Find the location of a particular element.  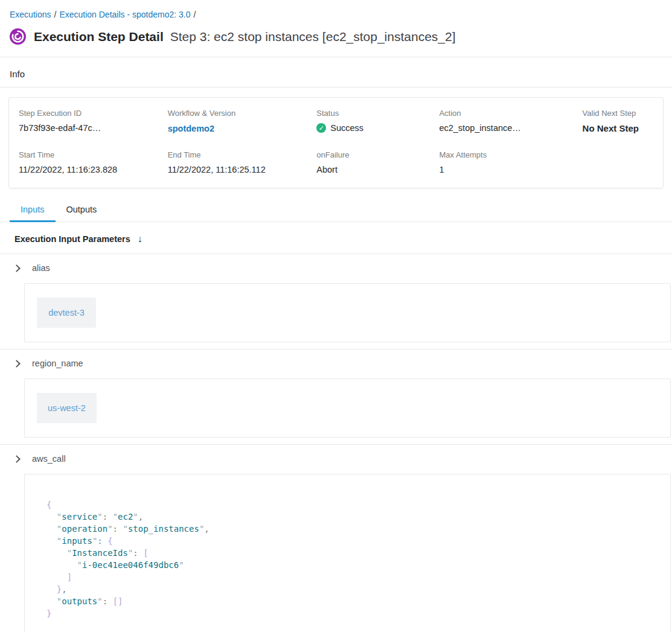

field-step-execution-id: Step Execution ID 7b73f93e-edaf-47c… is located at coordinates (91, 121).